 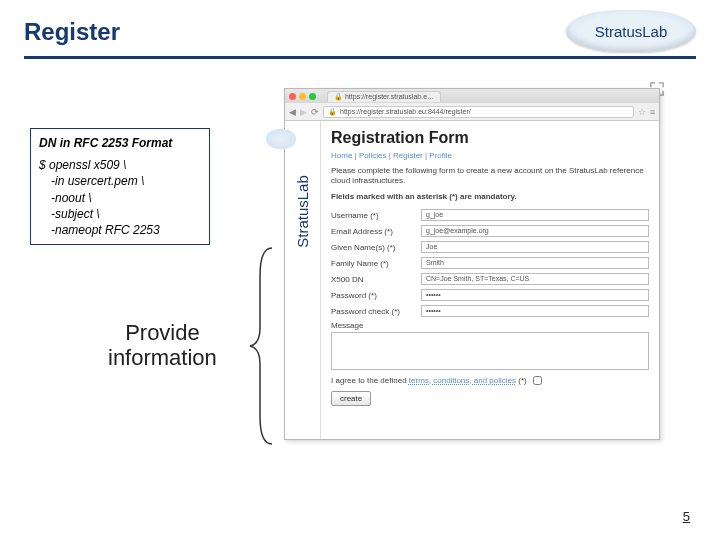 I want to click on intro-text: Please complete the following form to cr…, so click(x=490, y=176).